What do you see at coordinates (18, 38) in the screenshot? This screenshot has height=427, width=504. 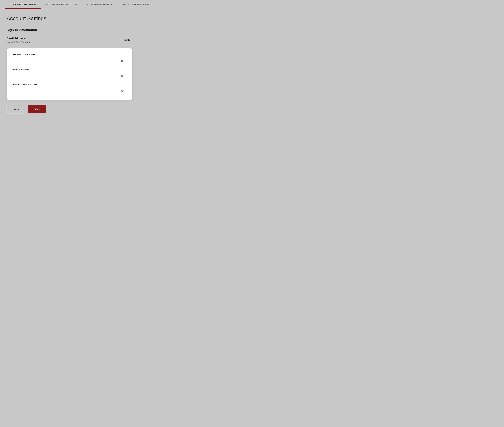 I see `email-label: Email Address` at bounding box center [18, 38].